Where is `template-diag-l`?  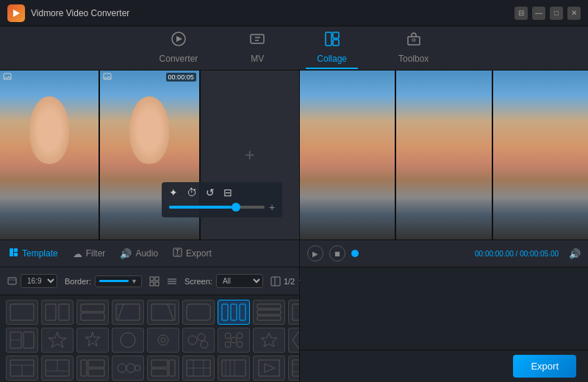 template-diag-l is located at coordinates (128, 312).